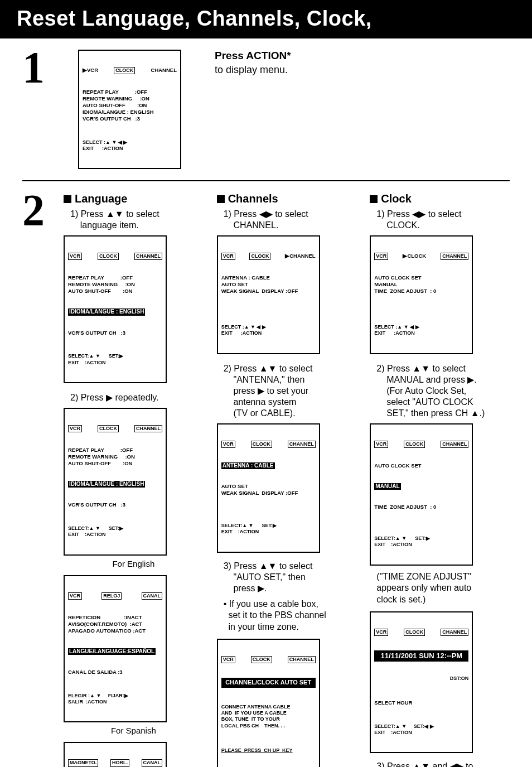  Describe the element at coordinates (443, 391) in the screenshot. I see `ck-step2: 2) Press ▲▼ to select MANUAL and press ▶…` at that location.